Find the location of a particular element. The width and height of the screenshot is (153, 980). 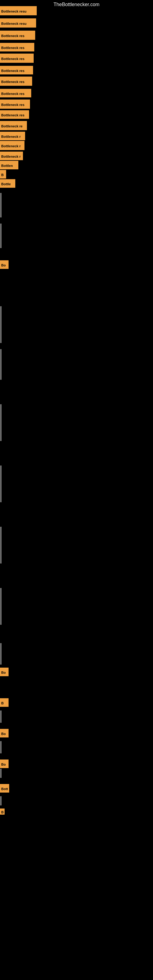

bottleneck-item-4: Bottleneck res is located at coordinates (17, 58).